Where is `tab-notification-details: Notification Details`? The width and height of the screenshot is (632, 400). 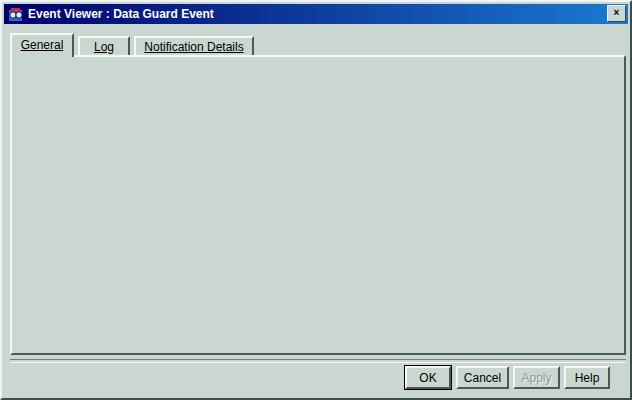 tab-notification-details: Notification Details is located at coordinates (194, 46).